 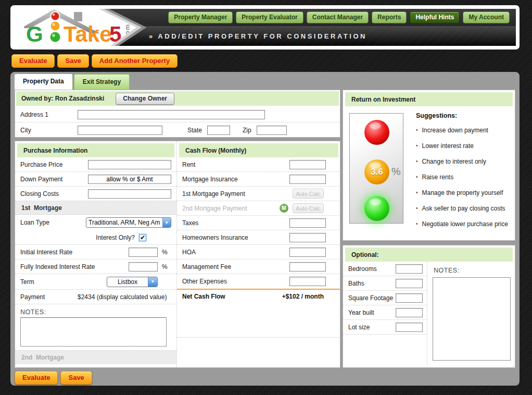 I want to click on purchase-price-label: Purchase Price, so click(x=54, y=165).